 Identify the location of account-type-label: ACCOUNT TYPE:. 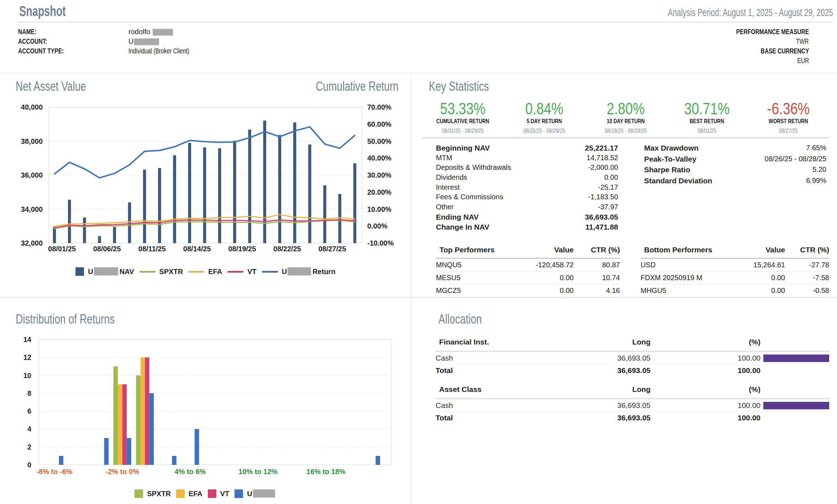
(61, 51).